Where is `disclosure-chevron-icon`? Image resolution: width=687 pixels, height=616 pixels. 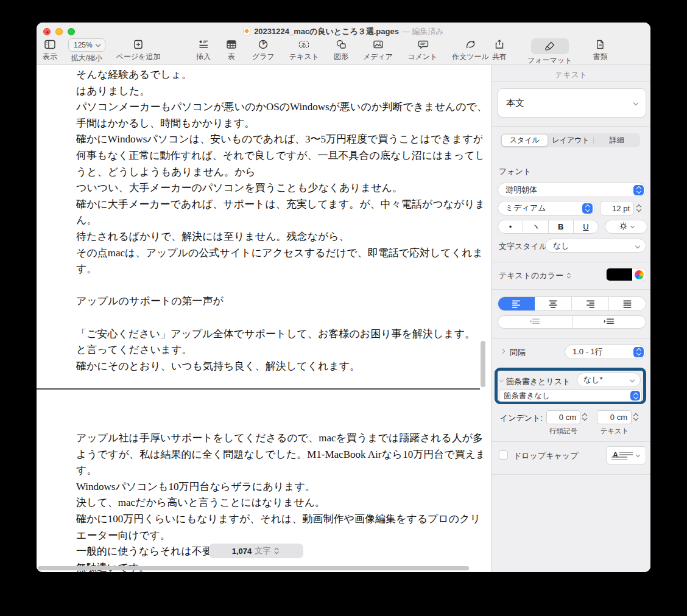
disclosure-chevron-icon is located at coordinates (502, 351).